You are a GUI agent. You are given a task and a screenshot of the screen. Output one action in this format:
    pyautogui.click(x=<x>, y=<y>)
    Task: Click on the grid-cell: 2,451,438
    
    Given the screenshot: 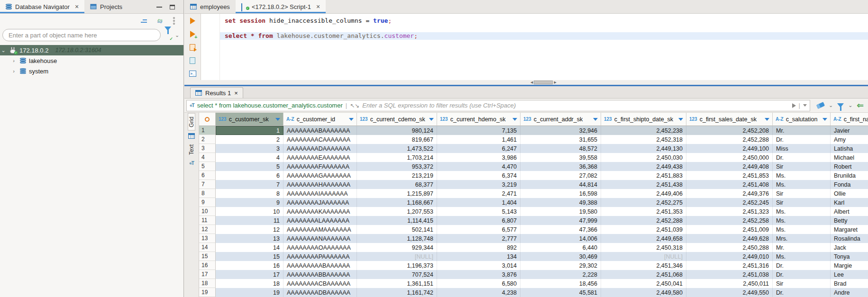 What is the action you would take?
    pyautogui.click(x=644, y=185)
    